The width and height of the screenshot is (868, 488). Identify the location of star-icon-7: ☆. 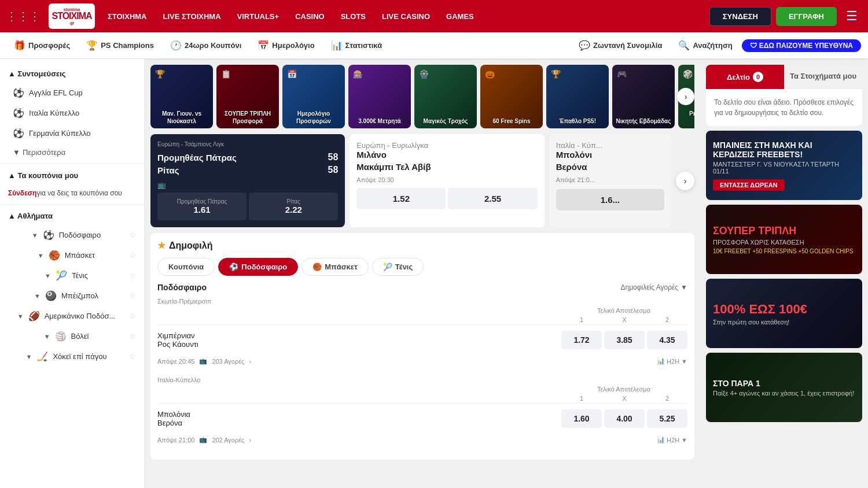
(133, 356).